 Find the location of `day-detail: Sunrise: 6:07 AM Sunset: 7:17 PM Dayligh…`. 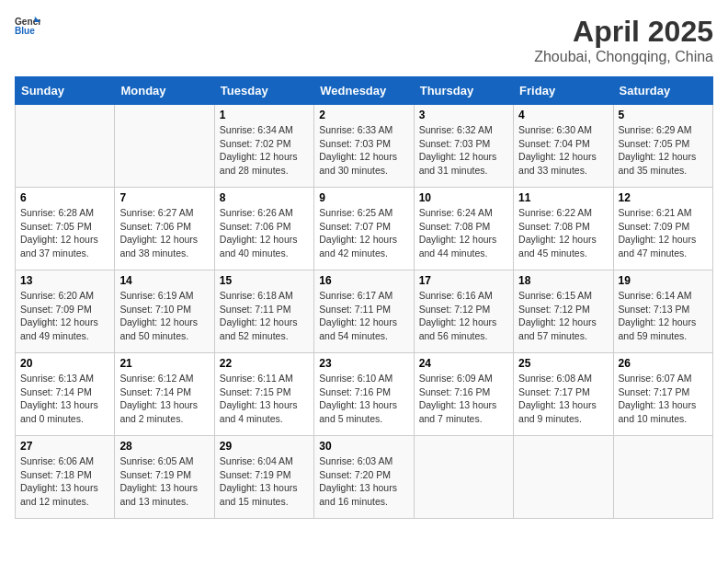

day-detail: Sunrise: 6:07 AM Sunset: 7:17 PM Dayligh… is located at coordinates (664, 399).